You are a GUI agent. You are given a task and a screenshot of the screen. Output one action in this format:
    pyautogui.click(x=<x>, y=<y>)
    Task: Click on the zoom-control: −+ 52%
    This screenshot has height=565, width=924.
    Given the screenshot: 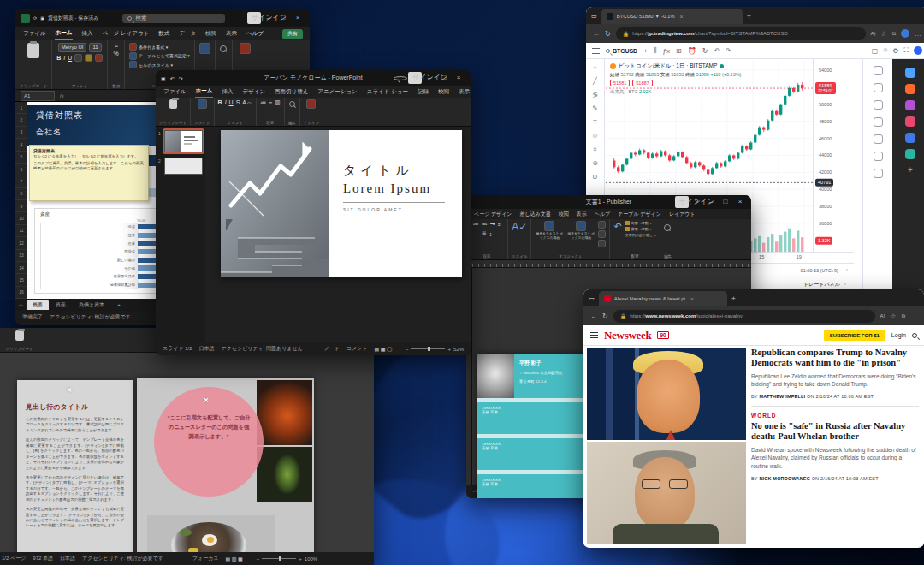 What is the action you would take?
    pyautogui.click(x=435, y=349)
    